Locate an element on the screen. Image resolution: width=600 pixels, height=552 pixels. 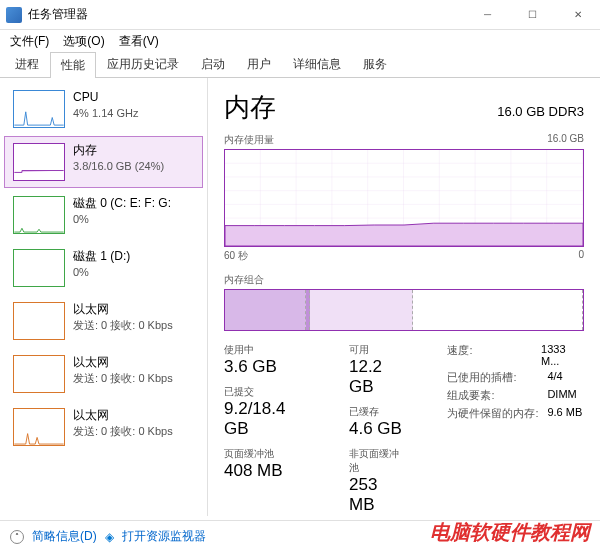
stat-value: 9.6 MB is located at coordinates (564, 414).